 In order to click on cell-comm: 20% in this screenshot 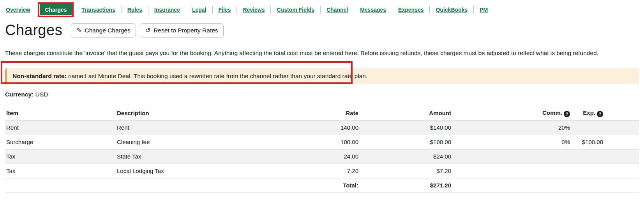, I will do `click(514, 128)`.